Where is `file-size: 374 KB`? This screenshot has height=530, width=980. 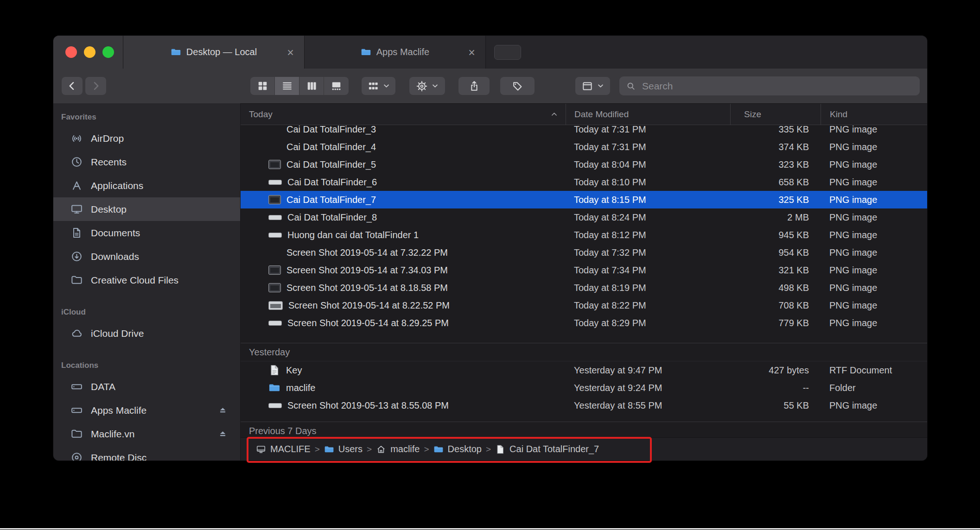 file-size: 374 KB is located at coordinates (775, 147).